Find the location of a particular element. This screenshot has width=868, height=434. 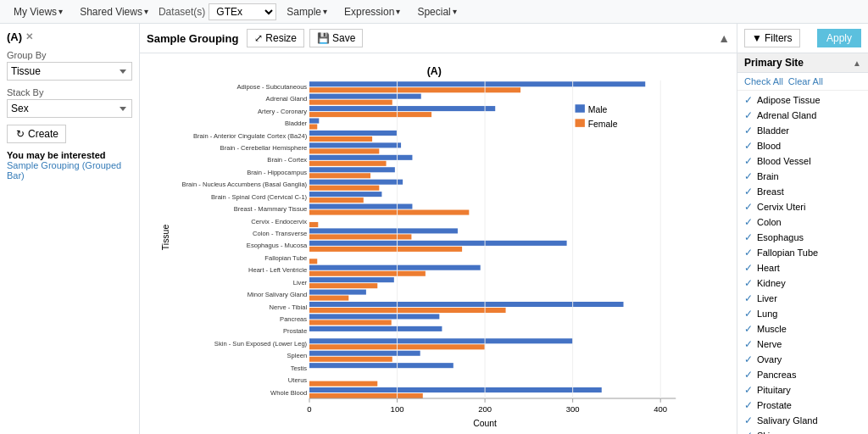

group-by-select: Tissue is located at coordinates (70, 71).